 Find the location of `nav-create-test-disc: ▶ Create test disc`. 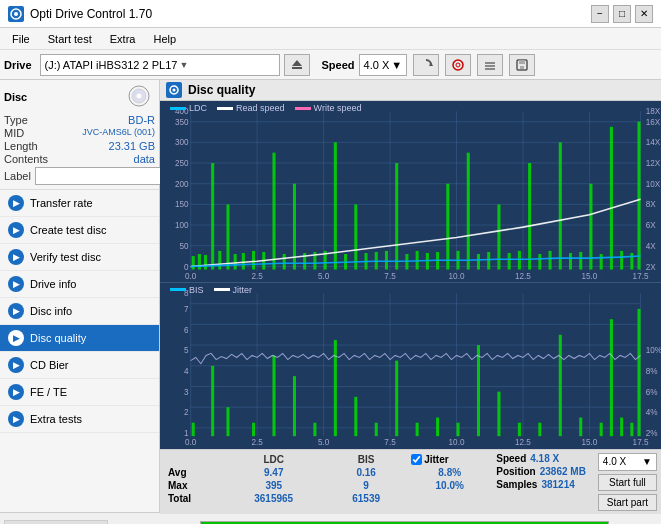

nav-create-test-disc: ▶ Create test disc is located at coordinates (80, 230).